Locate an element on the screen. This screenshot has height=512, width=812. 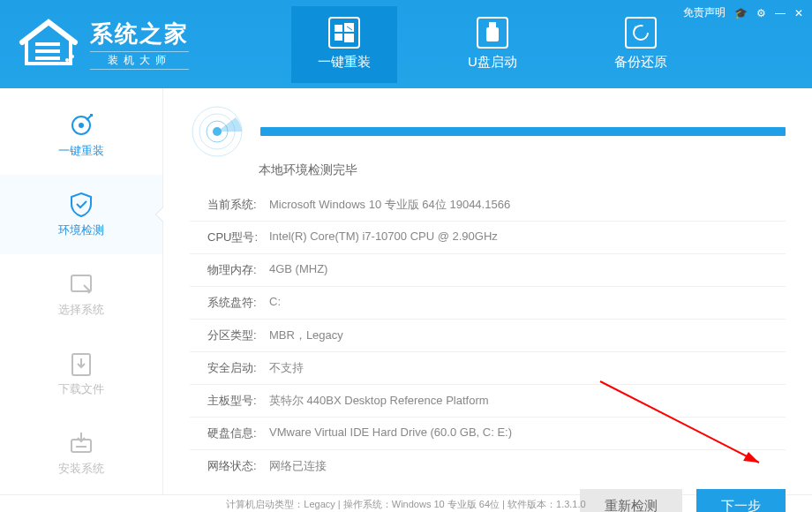
disclaimer-link: 免责声明 is located at coordinates (704, 12).